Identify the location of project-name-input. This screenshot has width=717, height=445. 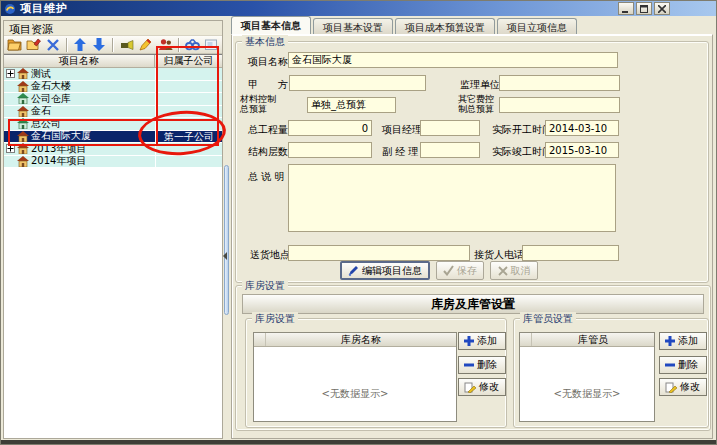
(453, 60).